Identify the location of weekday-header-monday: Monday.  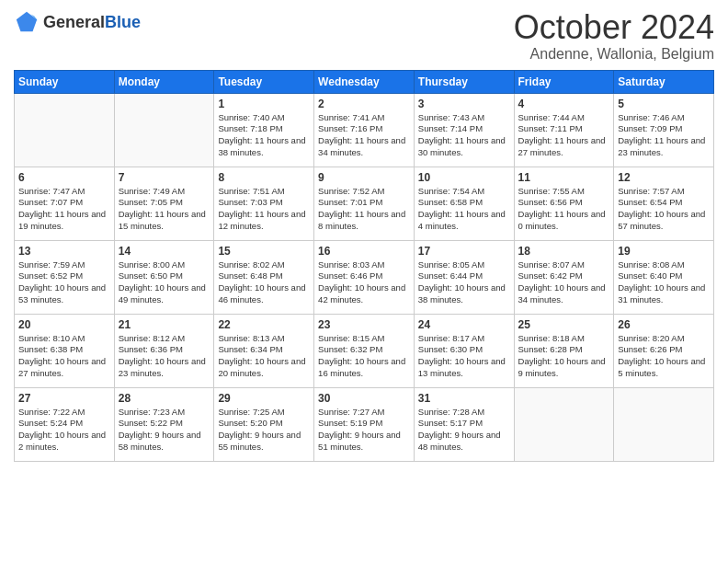
(164, 81).